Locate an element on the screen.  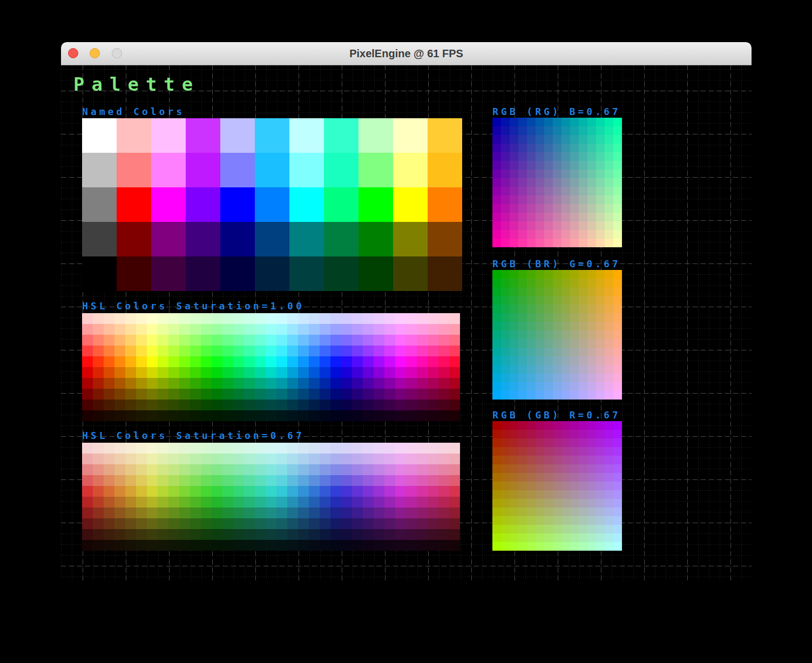
section-label-named-colors: Named Colors is located at coordinates (133, 112).